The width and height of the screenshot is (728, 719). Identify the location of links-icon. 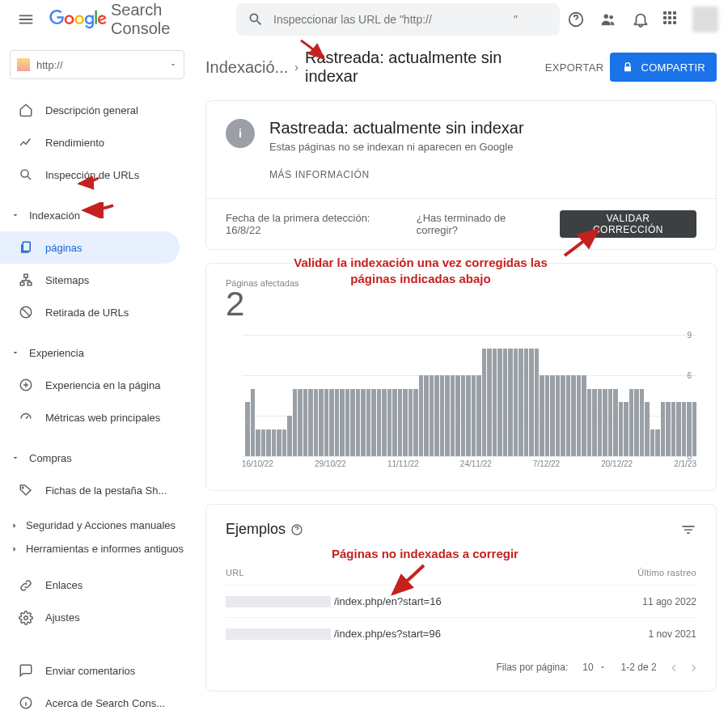
(26, 586).